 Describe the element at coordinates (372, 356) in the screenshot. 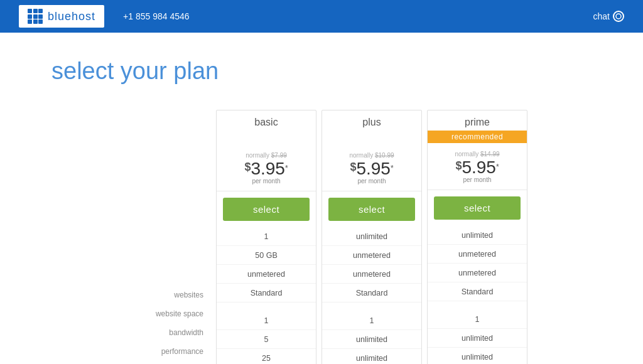

I see `plus-sub-domains: unlimited` at that location.